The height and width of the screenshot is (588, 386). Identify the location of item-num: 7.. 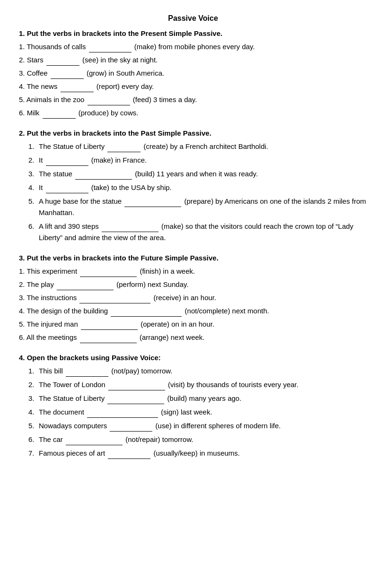
(34, 453).